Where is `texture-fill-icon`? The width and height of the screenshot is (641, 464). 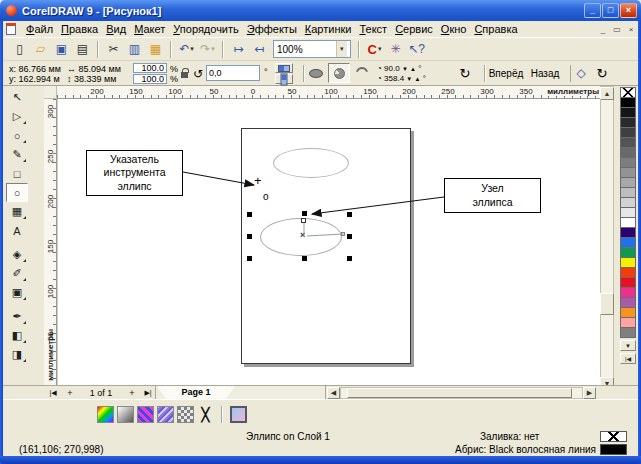
texture-fill-icon is located at coordinates (186, 414).